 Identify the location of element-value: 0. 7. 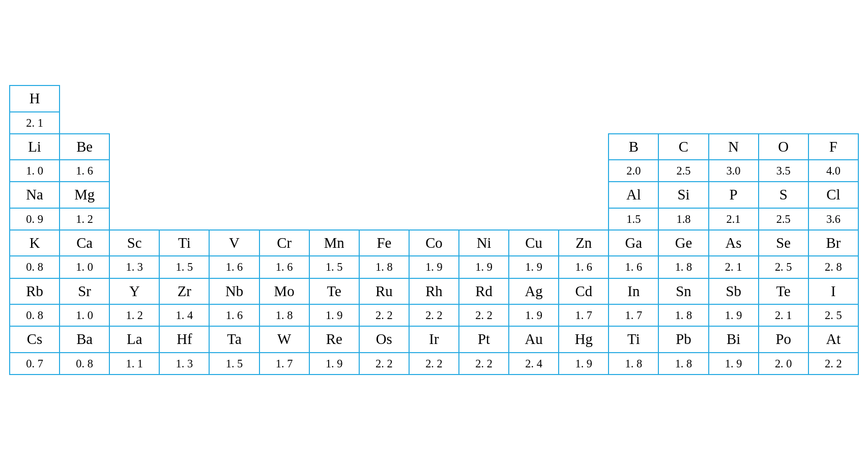
(35, 363).